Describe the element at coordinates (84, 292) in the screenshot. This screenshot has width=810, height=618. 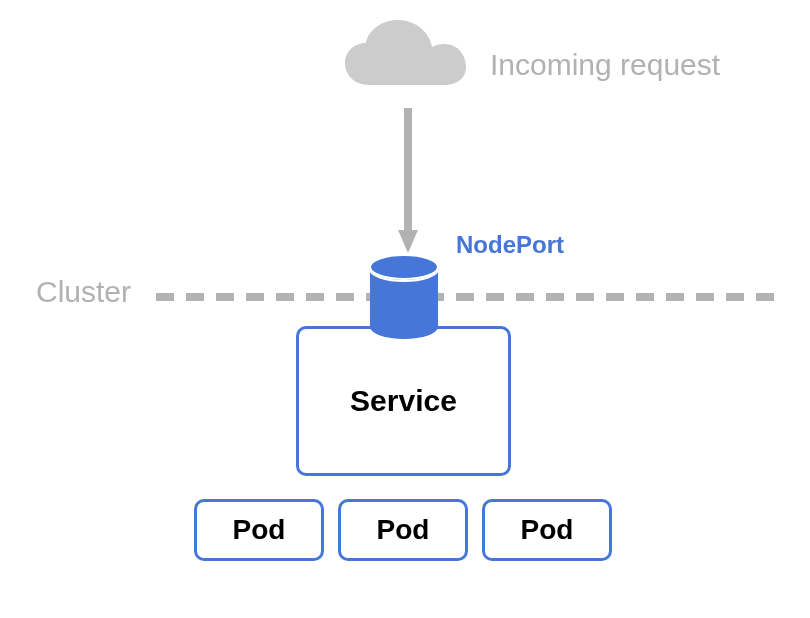
I see `cluster-label: Cluster` at that location.